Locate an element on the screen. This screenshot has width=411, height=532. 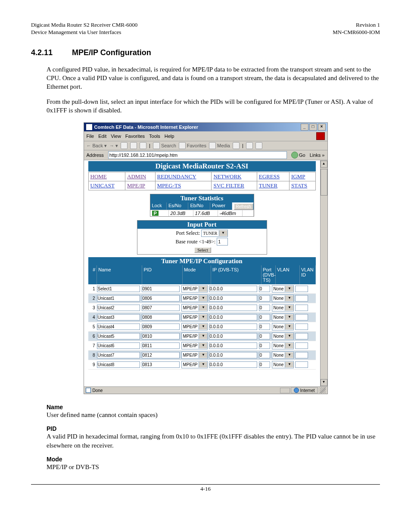
base-route-input is located at coordinates (222, 242).